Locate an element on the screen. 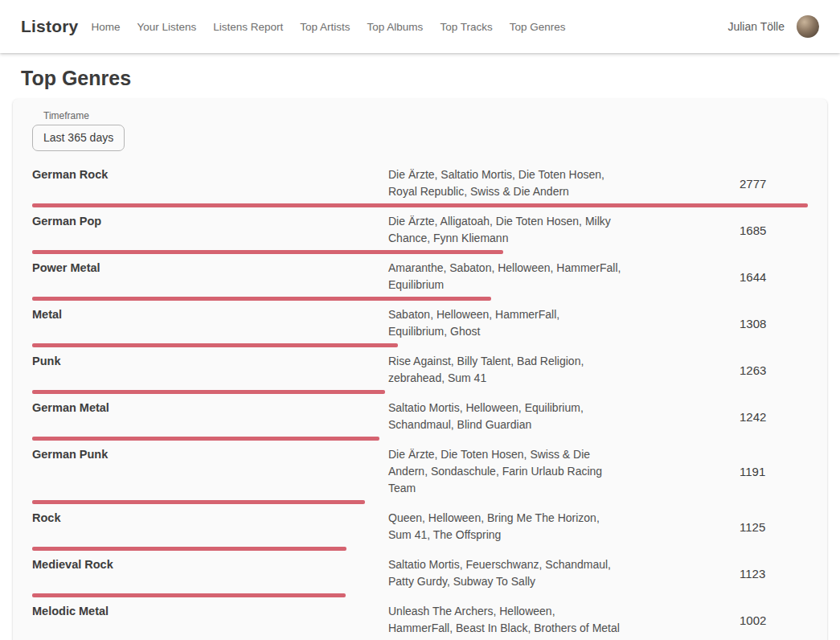 The height and width of the screenshot is (640, 840). user-avatar is located at coordinates (808, 27).